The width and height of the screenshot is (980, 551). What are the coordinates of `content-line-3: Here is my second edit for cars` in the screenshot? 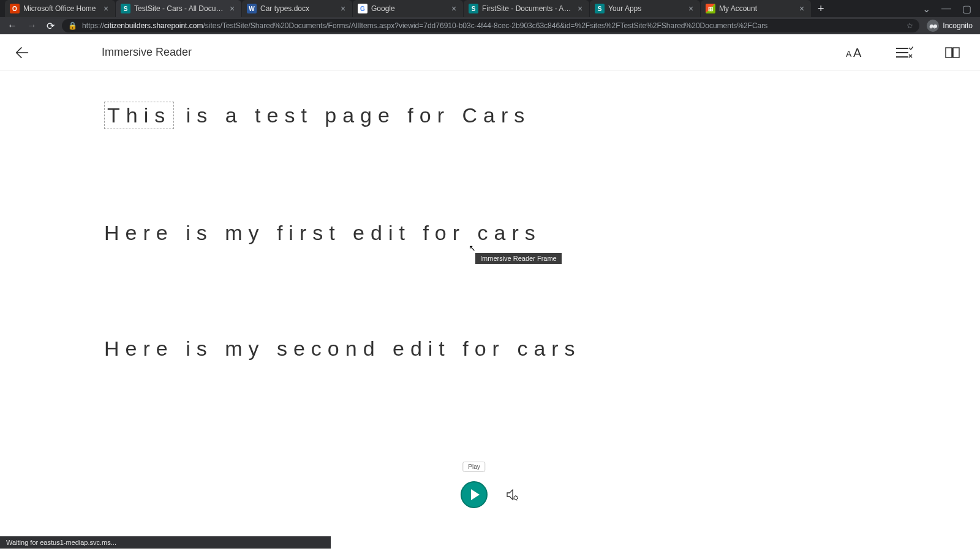 It's located at (542, 349).